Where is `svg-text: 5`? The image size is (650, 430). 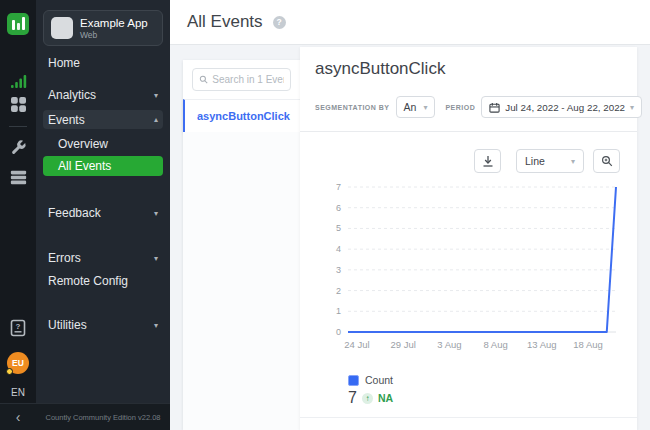 svg-text: 5 is located at coordinates (338, 228).